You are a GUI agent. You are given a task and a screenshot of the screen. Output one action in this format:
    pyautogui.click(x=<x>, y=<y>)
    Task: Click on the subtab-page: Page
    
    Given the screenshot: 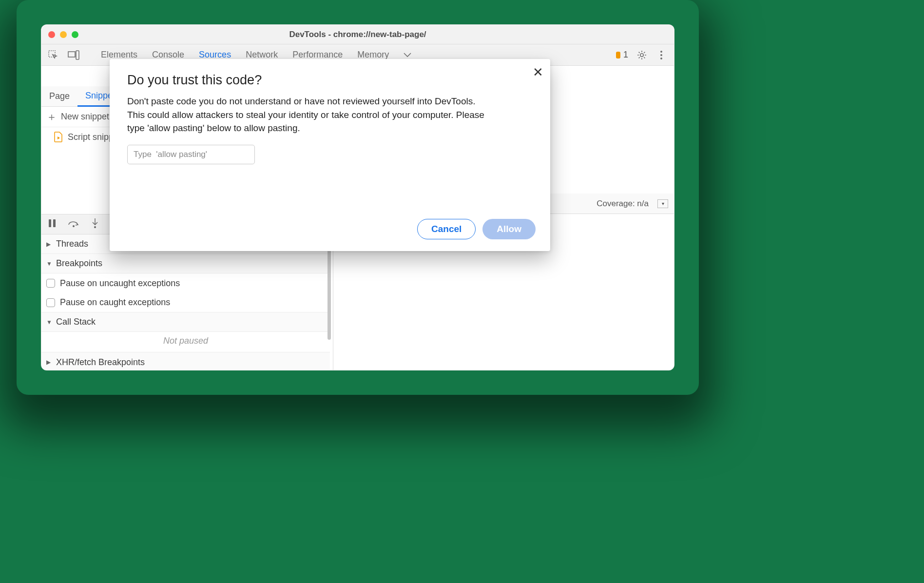 What is the action you would take?
    pyautogui.click(x=59, y=97)
    